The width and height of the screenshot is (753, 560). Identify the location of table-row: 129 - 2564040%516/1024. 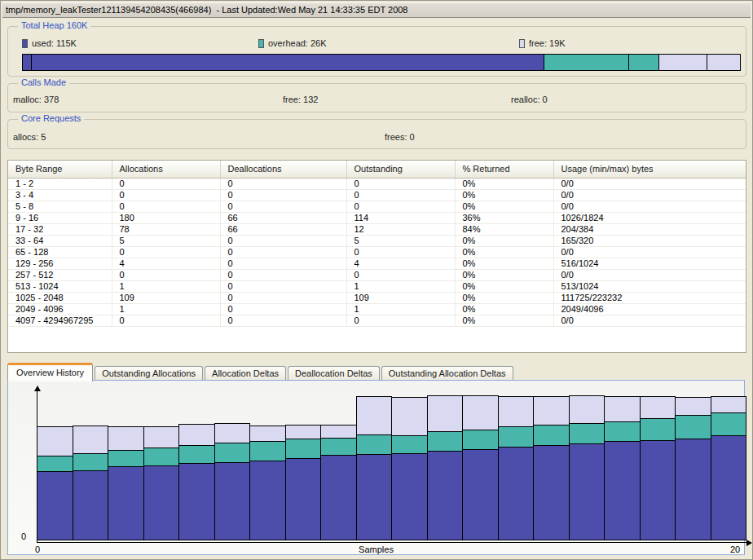
(376, 263).